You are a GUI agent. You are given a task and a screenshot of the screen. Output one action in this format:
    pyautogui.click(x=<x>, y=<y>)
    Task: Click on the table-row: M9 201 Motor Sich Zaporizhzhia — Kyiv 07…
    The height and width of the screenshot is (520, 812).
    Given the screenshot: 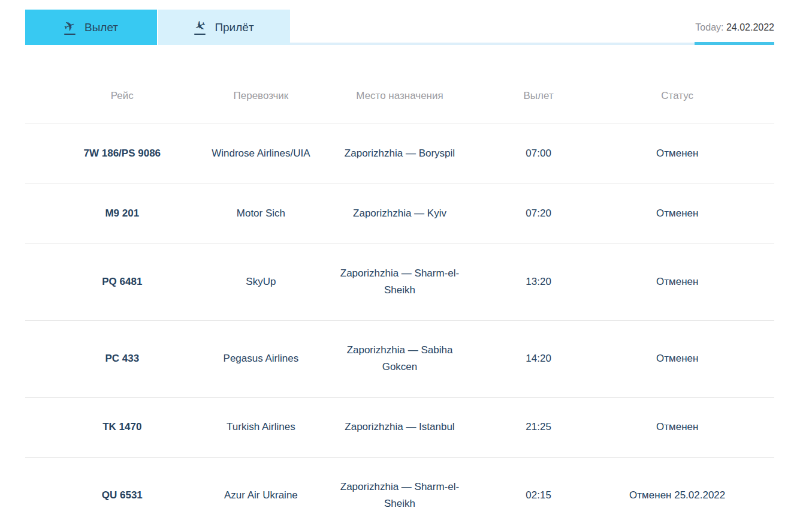 What is the action you would take?
    pyautogui.click(x=400, y=214)
    